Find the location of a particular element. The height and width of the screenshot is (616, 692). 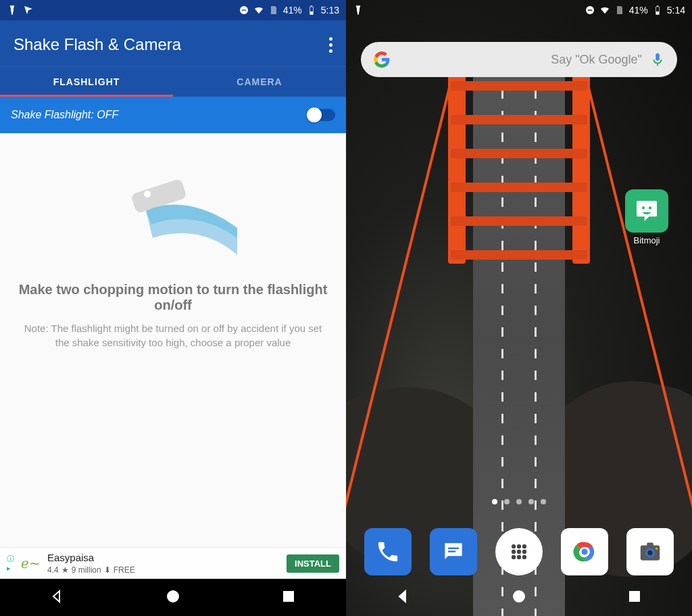

download-icon: ⬇ is located at coordinates (107, 570).